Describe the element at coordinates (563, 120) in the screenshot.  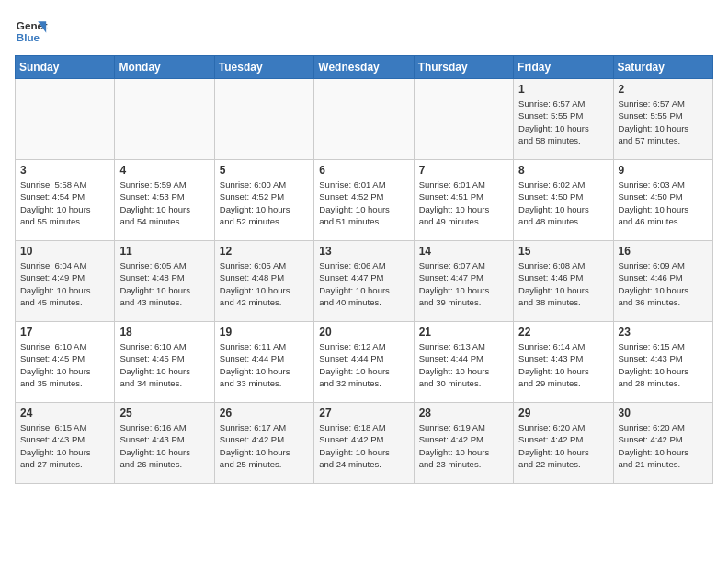
I see `day-cell: 1Sunrise: 6:57 AM Sunset: 5:55 PM Daylig…` at that location.